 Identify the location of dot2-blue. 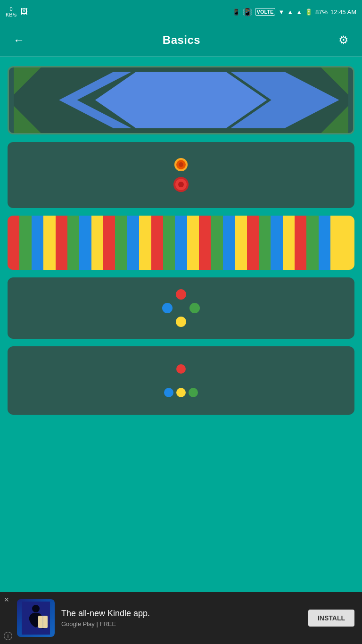
(169, 393).